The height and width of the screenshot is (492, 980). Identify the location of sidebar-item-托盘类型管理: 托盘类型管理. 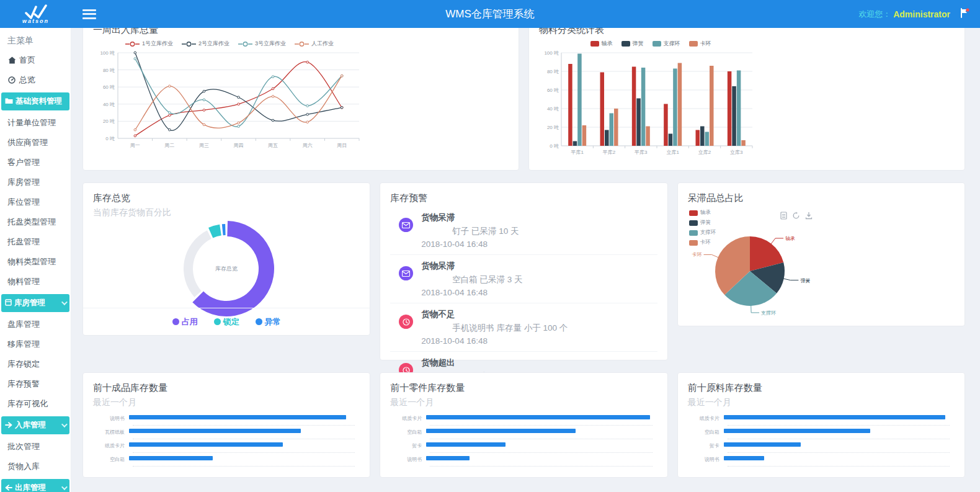
(35, 222).